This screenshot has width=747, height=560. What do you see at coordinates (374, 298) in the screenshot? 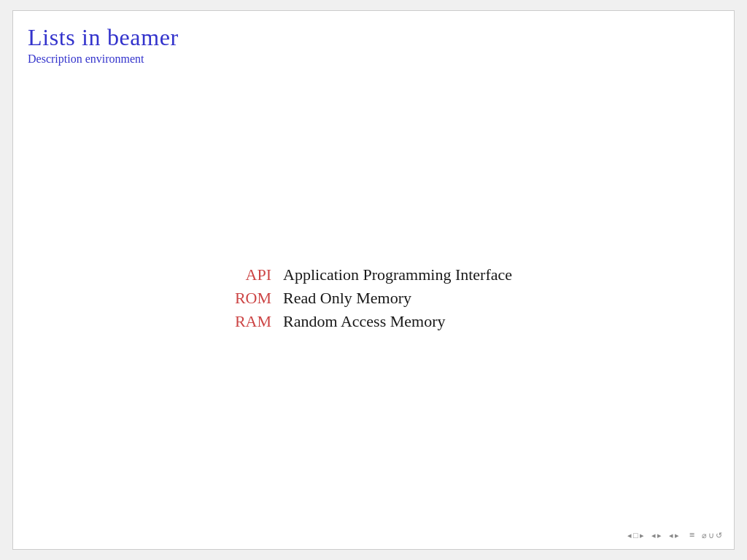
I see `description-list: API Application Programming Interface RO…` at bounding box center [374, 298].